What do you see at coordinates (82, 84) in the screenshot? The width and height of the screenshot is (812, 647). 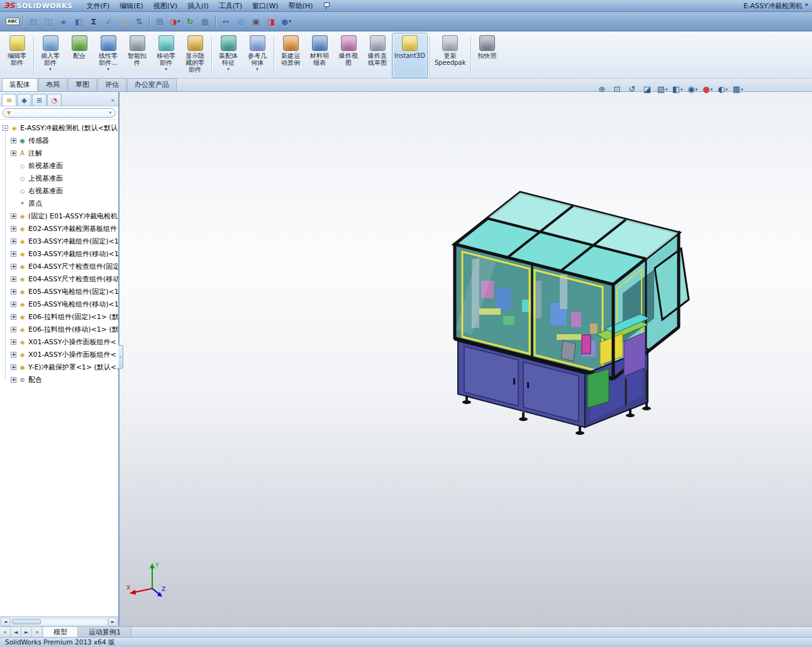 I see `commandmanager-tab: 草图` at bounding box center [82, 84].